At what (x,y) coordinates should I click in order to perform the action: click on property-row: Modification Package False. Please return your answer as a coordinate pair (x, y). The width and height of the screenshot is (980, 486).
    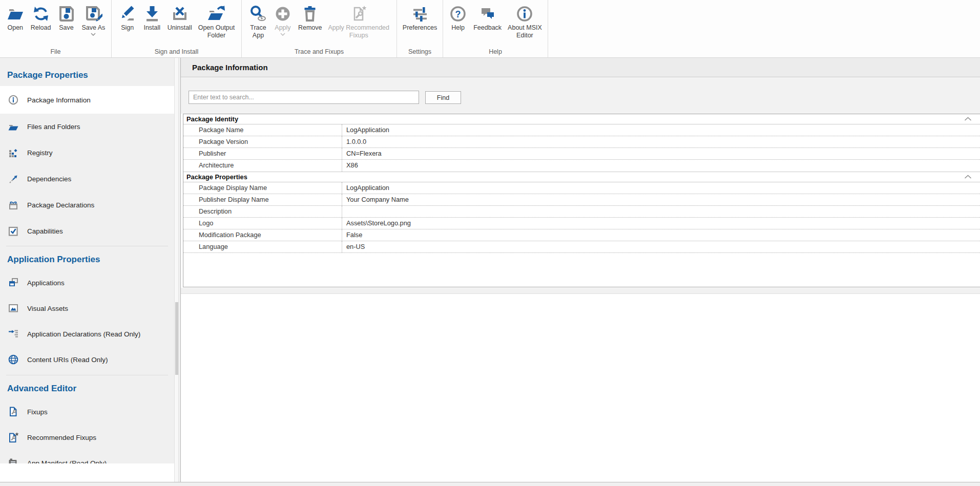
    Looking at the image, I should click on (582, 236).